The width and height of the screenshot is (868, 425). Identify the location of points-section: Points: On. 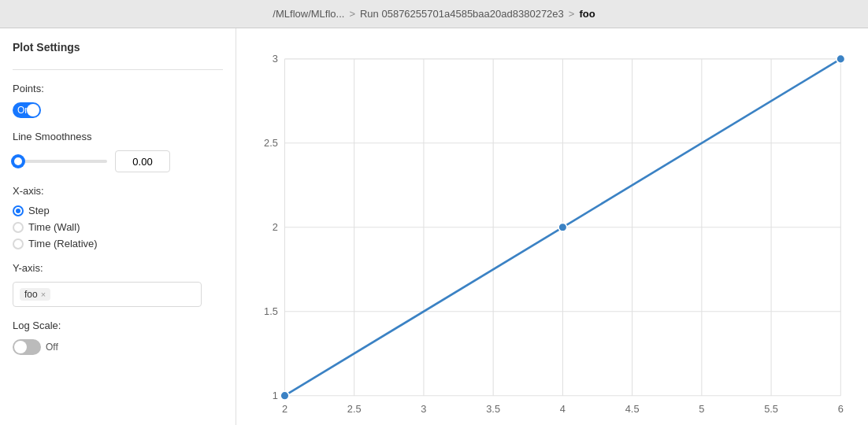
(118, 101).